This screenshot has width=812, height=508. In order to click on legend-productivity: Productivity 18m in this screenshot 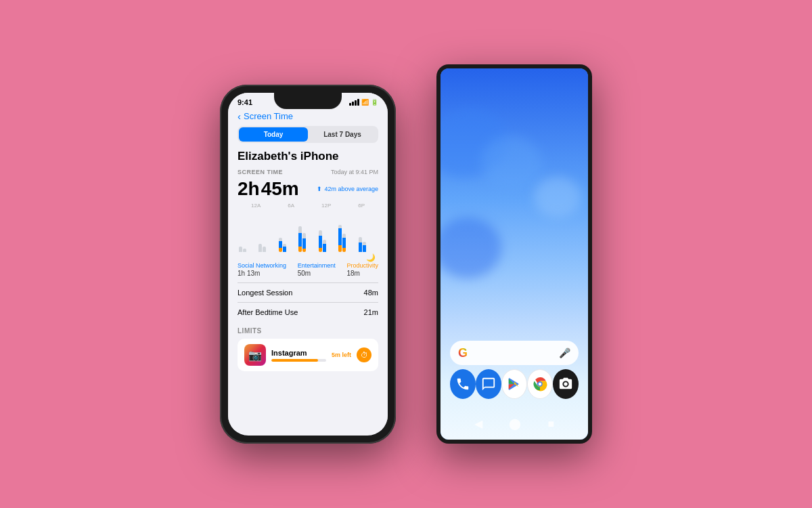, I will do `click(363, 270)`.